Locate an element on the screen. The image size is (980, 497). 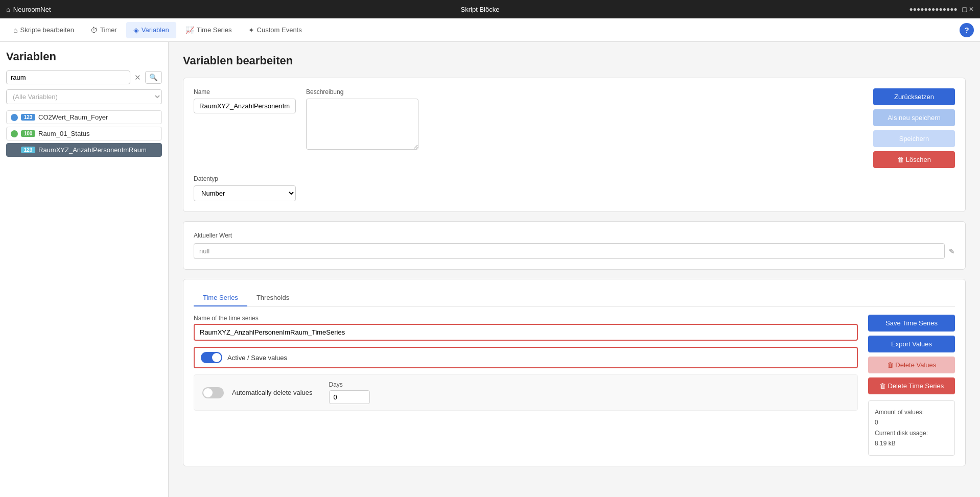
var-name-co2: CO2Wert_Raum_Foyer is located at coordinates (73, 117).